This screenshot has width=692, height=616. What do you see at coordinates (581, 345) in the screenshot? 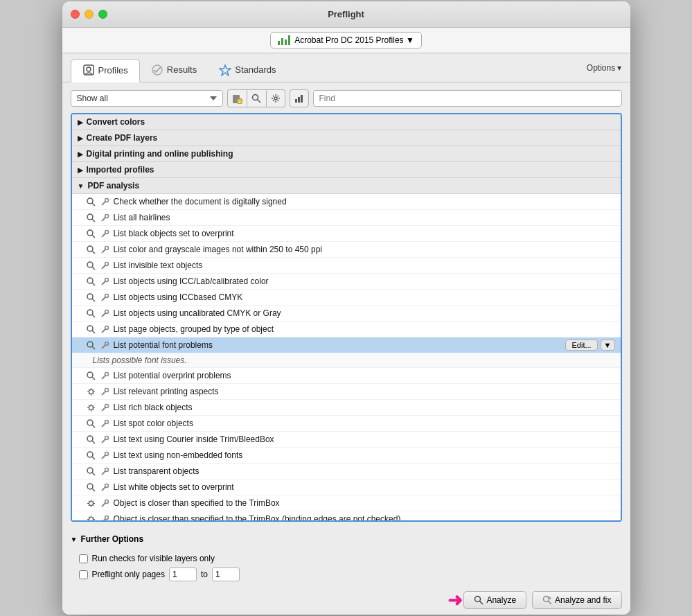
I see `edit-button: Edit...` at bounding box center [581, 345].